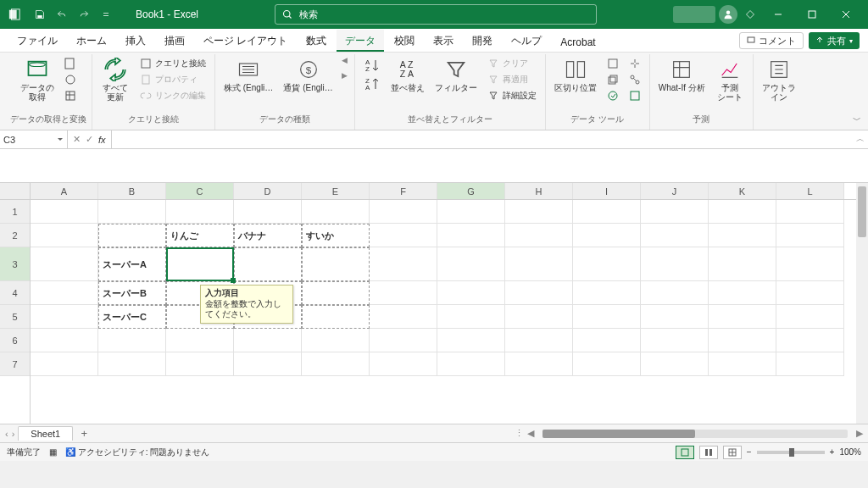 This screenshot has height=488, width=868. I want to click on from-text-icon, so click(70, 64).